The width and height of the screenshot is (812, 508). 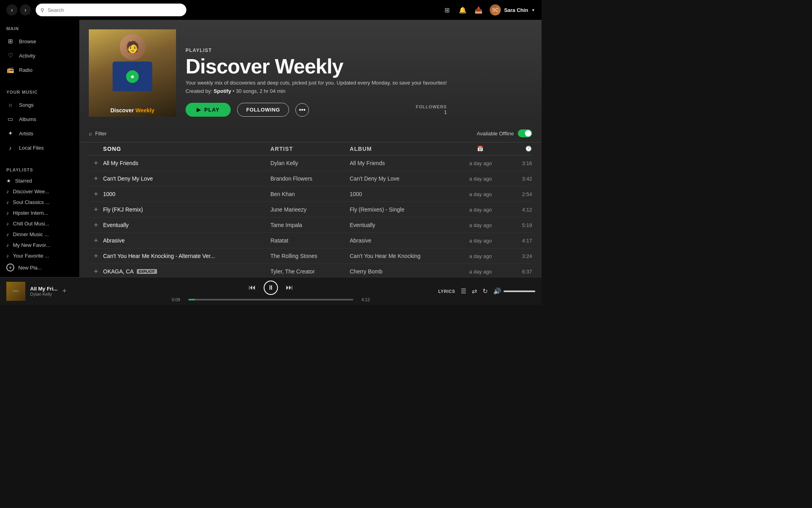 I want to click on album-col: Can't You Hear Me Knocking, so click(x=401, y=256).